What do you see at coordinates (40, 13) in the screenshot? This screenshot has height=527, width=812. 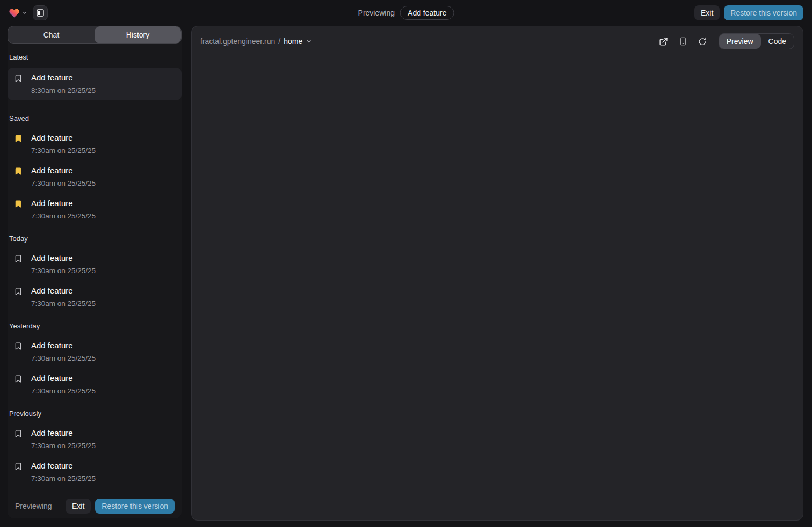 I see `sidebar-toggle-button` at bounding box center [40, 13].